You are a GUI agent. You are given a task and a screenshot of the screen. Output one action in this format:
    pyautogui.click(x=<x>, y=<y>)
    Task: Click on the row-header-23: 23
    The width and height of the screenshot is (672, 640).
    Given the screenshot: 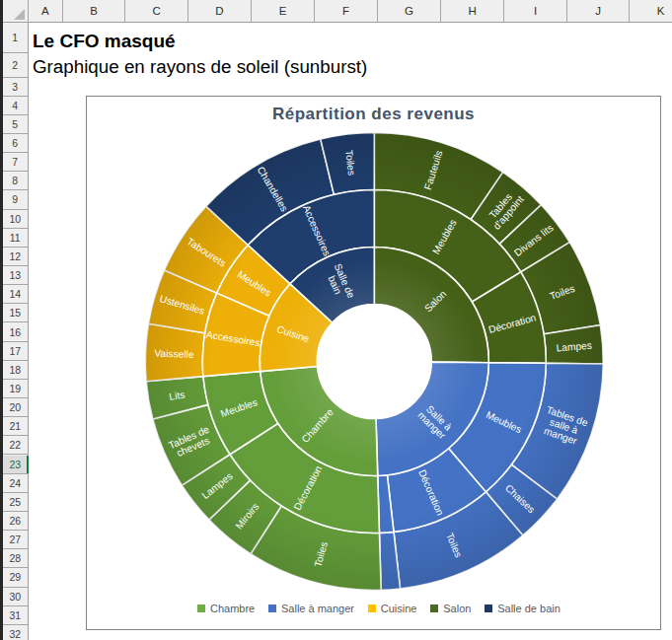 What is the action you would take?
    pyautogui.click(x=16, y=465)
    